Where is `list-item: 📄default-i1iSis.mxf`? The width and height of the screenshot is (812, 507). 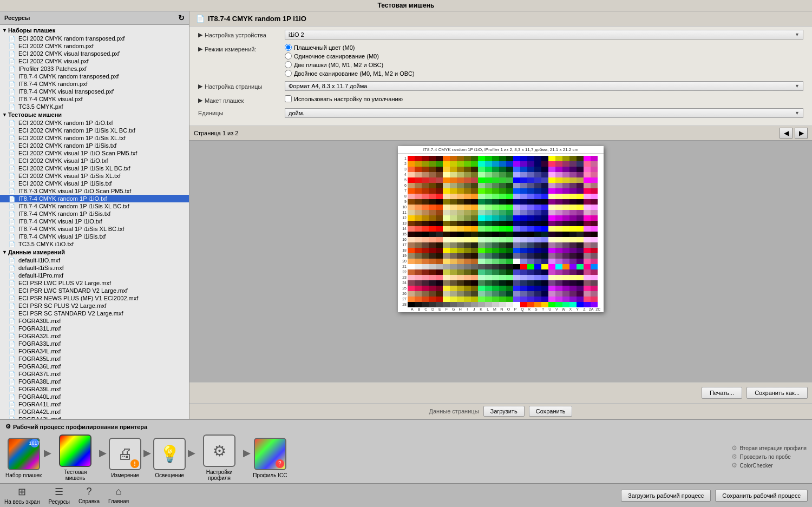 list-item: 📄default-i1iSis.mxf is located at coordinates (94, 268).